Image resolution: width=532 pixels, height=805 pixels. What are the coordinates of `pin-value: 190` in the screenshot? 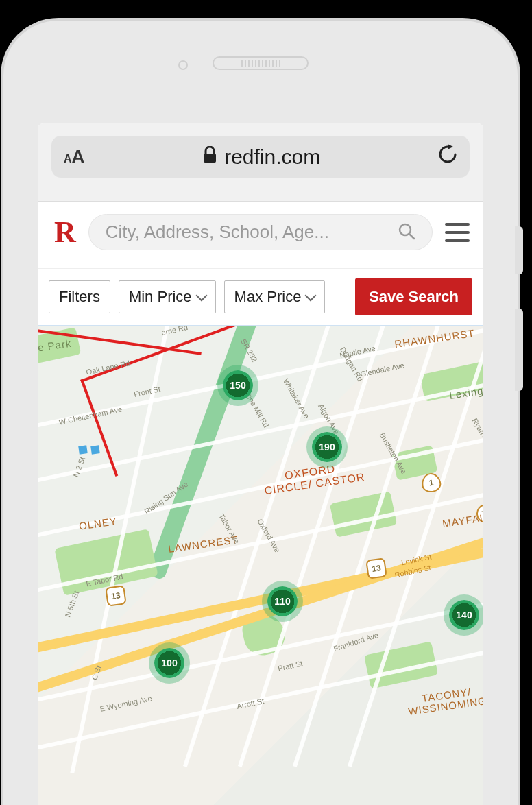 It's located at (326, 447).